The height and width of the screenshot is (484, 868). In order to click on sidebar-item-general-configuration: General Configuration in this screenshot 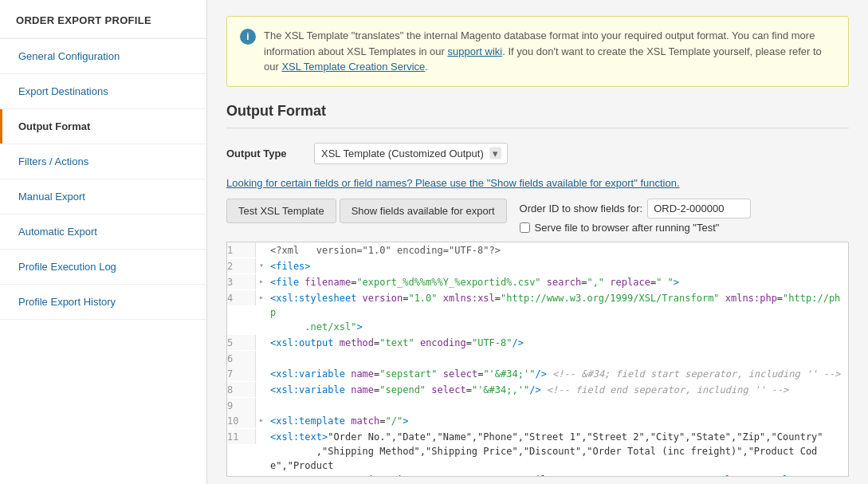, I will do `click(104, 56)`.